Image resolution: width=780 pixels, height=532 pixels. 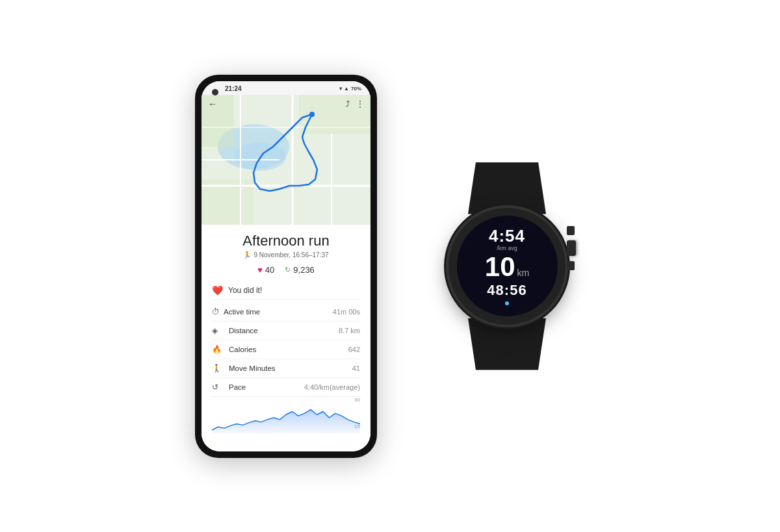 What do you see at coordinates (245, 290) in the screenshot?
I see `goal-text: You did it!` at bounding box center [245, 290].